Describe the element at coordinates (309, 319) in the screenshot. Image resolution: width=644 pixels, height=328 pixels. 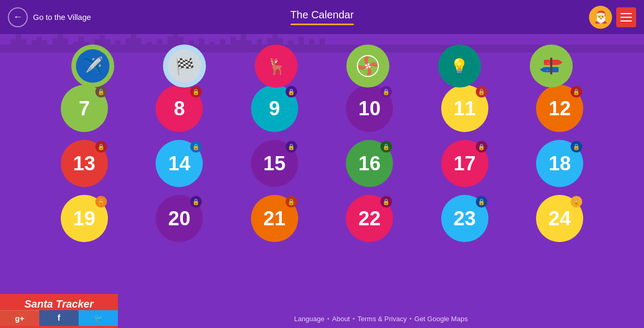
I see `footer-language: Language` at that location.